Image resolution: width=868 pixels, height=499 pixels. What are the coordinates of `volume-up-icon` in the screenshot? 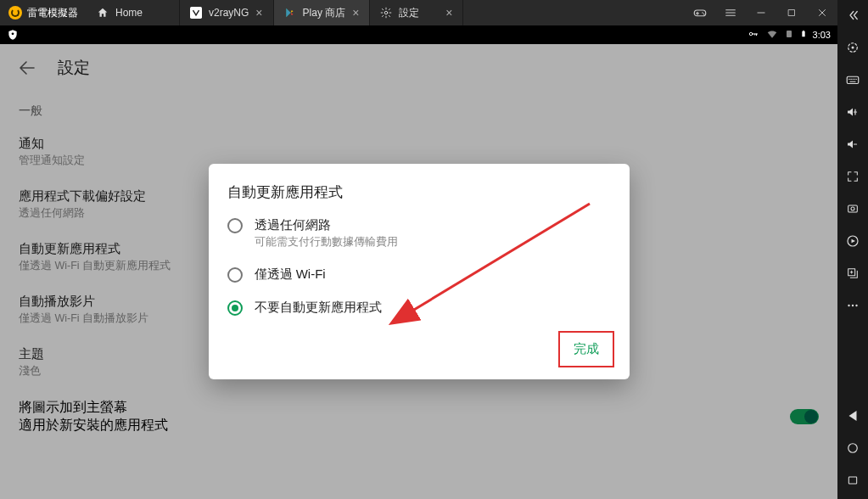 It's located at (853, 112).